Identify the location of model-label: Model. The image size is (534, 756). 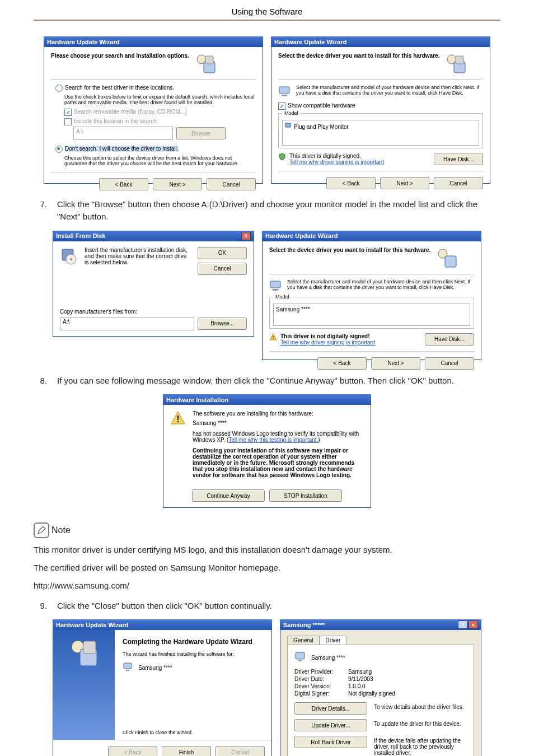
(282, 297).